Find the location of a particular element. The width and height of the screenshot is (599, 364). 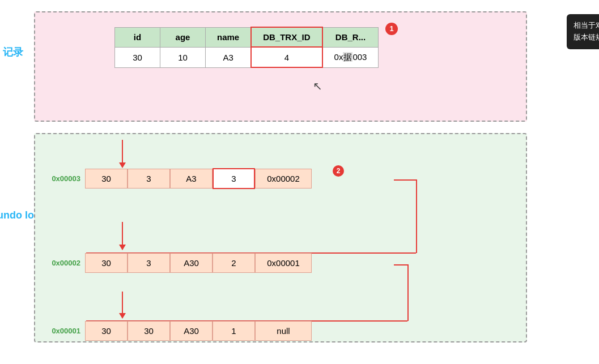

undo-row-1: 0x00003 30 3 A3 3 0x00002 is located at coordinates (176, 179).